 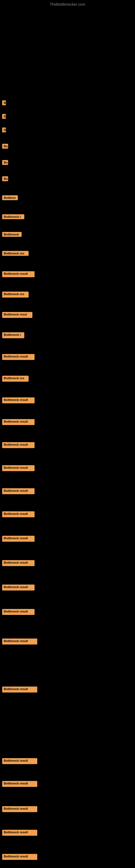 I want to click on bottleneck-result-label: Bottleneck resul, so click(x=17, y=315).